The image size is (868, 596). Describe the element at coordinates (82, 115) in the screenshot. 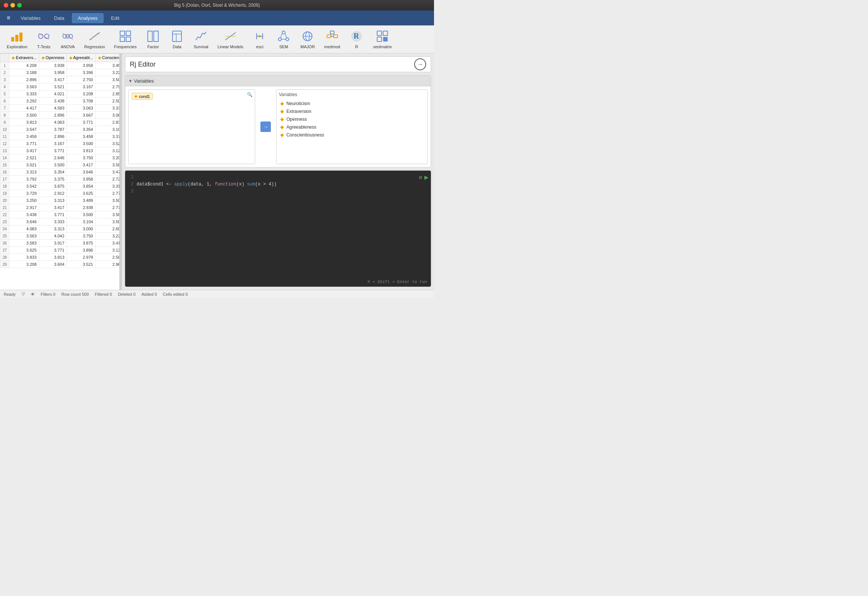

I see `table-cell: 3.667` at that location.